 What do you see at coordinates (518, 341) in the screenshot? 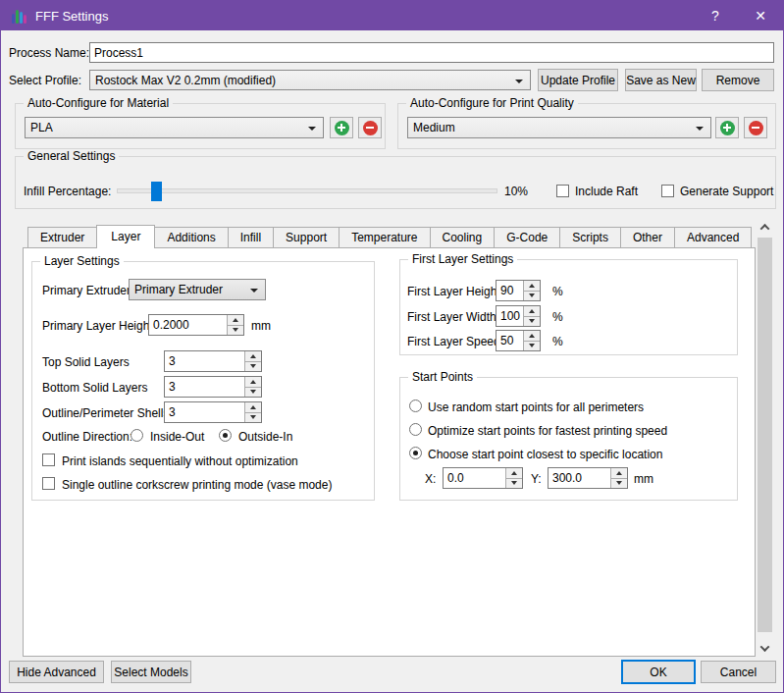
I see `first-layer-speed-spinner: 50` at bounding box center [518, 341].